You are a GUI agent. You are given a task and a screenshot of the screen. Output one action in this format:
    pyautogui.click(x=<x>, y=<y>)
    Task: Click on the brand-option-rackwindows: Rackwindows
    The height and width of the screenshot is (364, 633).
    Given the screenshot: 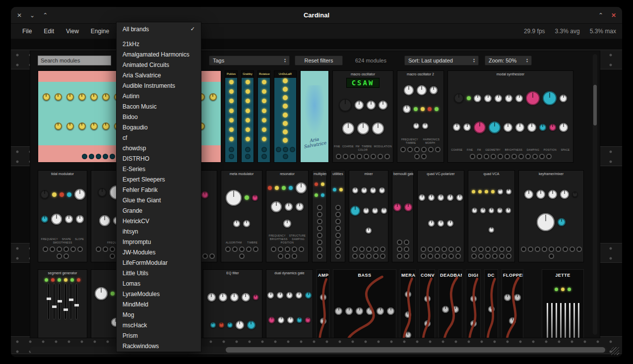 What is the action you would take?
    pyautogui.click(x=159, y=346)
    